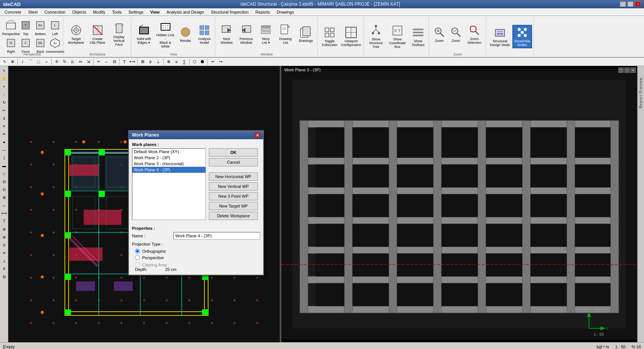  Describe the element at coordinates (4, 166) in the screenshot. I see `lp-wall: ▬` at that location.